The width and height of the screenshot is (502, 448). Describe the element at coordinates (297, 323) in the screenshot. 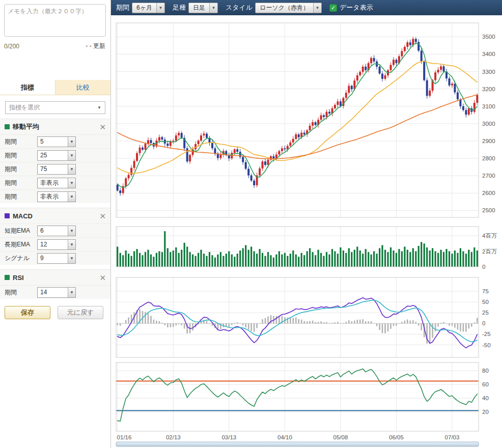

I see `macd-line` at that location.